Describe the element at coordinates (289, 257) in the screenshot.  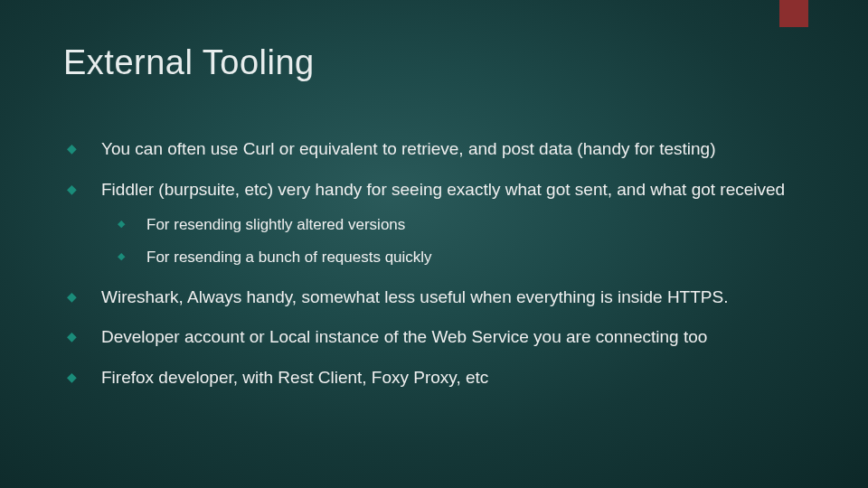
I see `bullet-text: For resending a bunch of requests quickl…` at that location.